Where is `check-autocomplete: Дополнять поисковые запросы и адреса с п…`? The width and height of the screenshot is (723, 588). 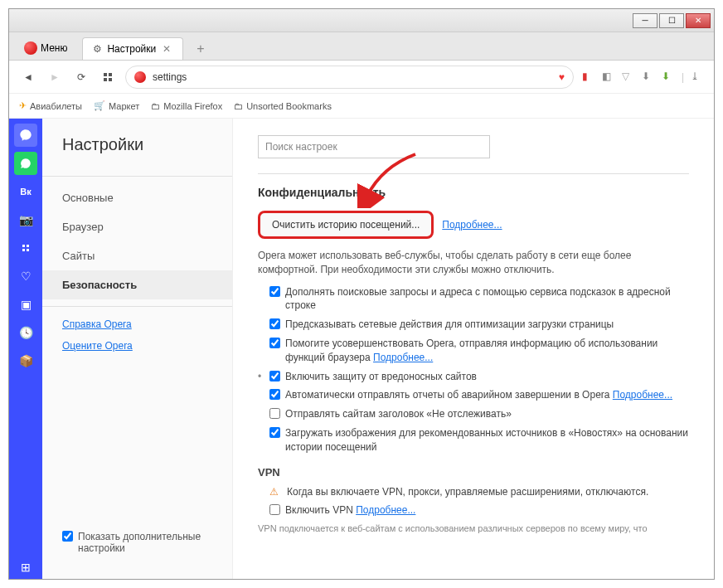 check-autocomplete: Дополнять поисковые запросы и адреса с п… is located at coordinates (473, 299).